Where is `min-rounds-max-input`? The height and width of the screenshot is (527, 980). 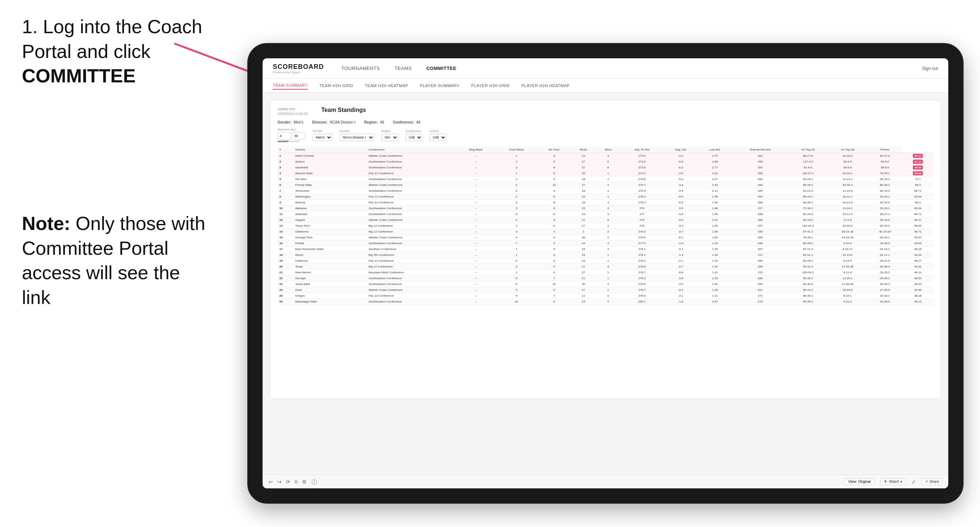
min-rounds-max-input is located at coordinates (299, 136).